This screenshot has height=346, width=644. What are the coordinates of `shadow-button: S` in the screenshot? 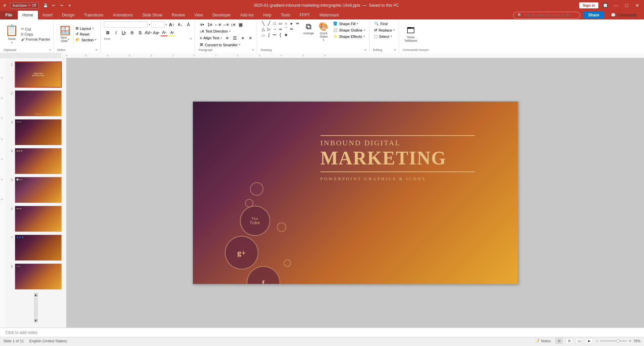 It's located at (140, 33).